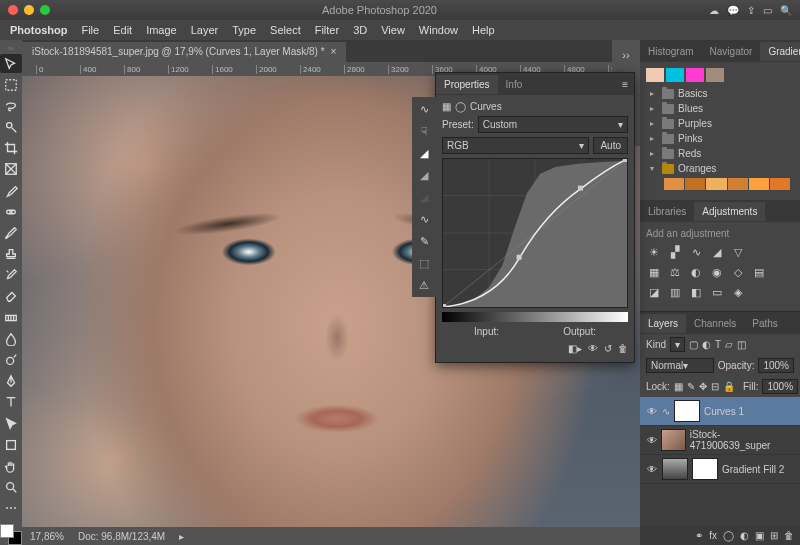  Describe the element at coordinates (667, 212) in the screenshot. I see `tab-libraries: Libraries` at that location.